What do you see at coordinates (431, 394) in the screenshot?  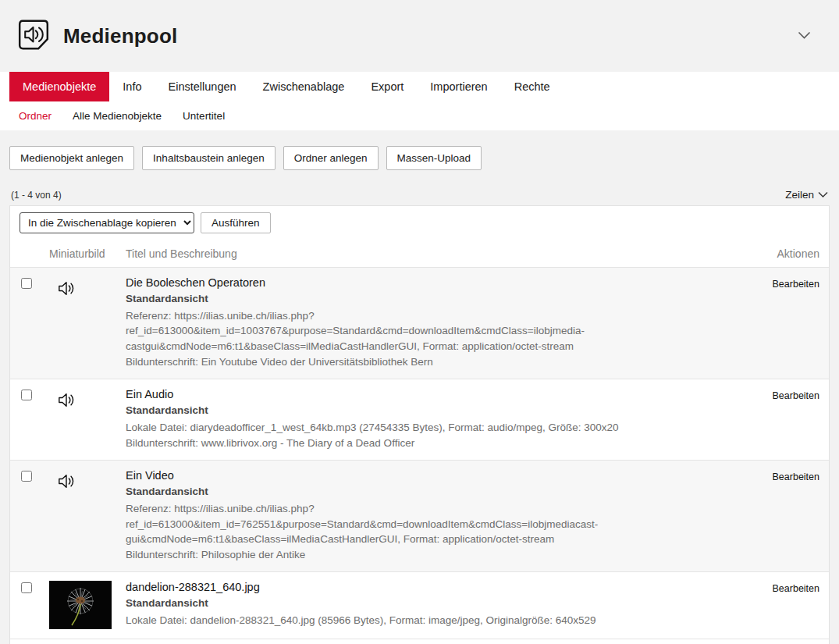 I see `media-object-title: Ein Audio` at bounding box center [431, 394].